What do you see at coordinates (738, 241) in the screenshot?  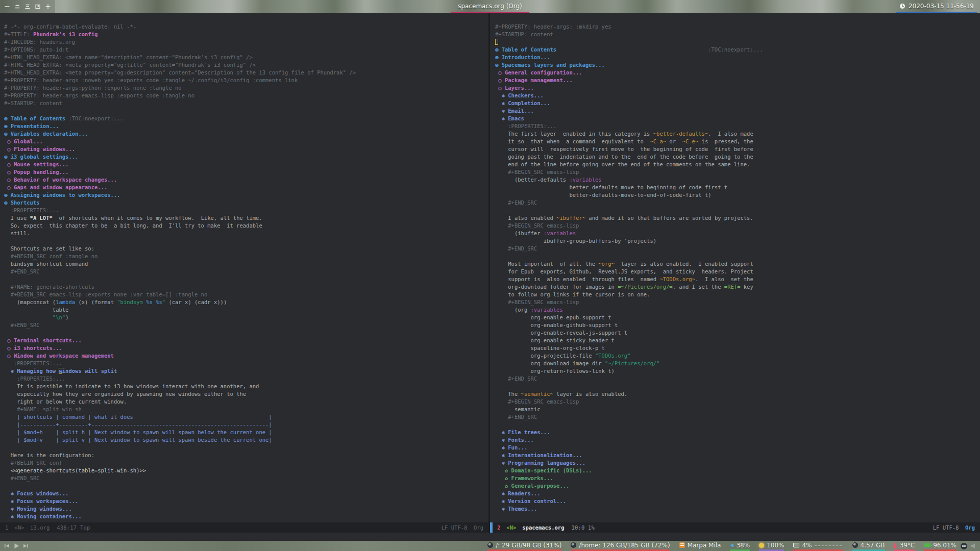 I see `editor-line: ibuffer-group-buffers-by 'projects)` at bounding box center [738, 241].